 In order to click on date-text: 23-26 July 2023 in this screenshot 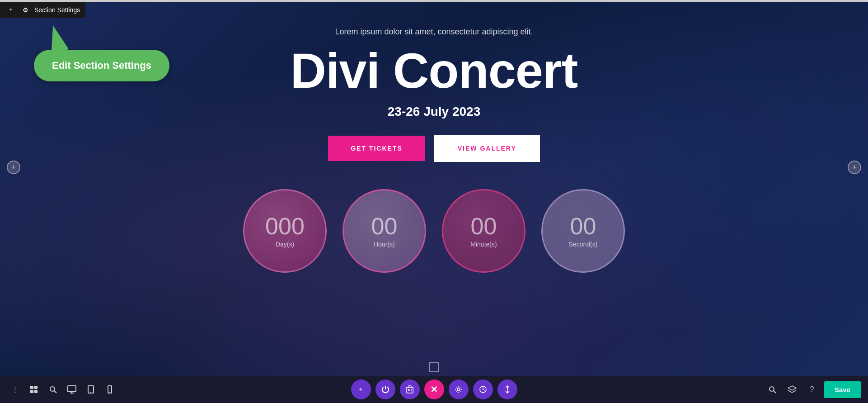, I will do `click(434, 112)`.